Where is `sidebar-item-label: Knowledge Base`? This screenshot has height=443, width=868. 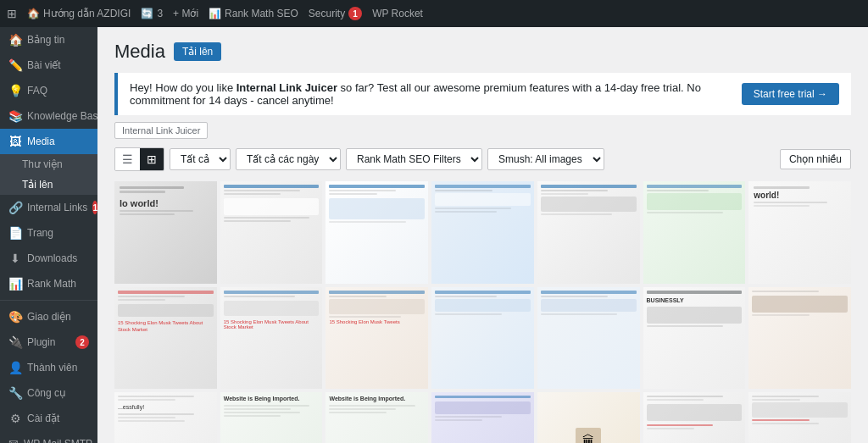 sidebar-item-label: Knowledge Base is located at coordinates (63, 116).